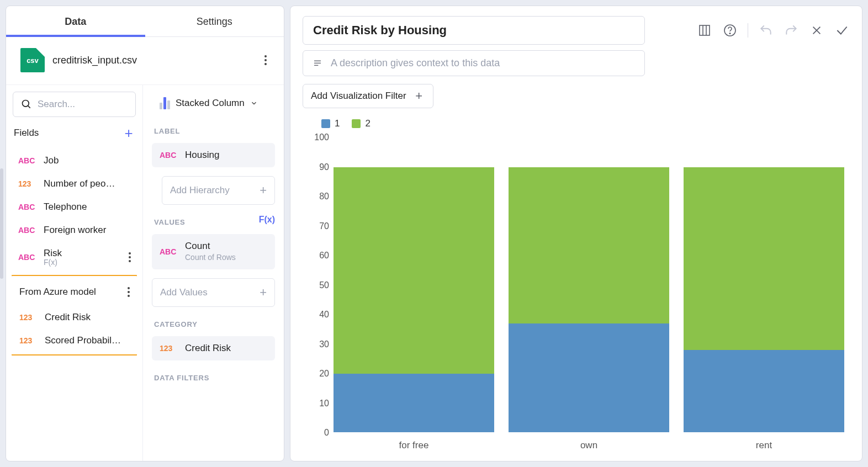  Describe the element at coordinates (324, 226) in the screenshot. I see `y-tick: 70` at that location.